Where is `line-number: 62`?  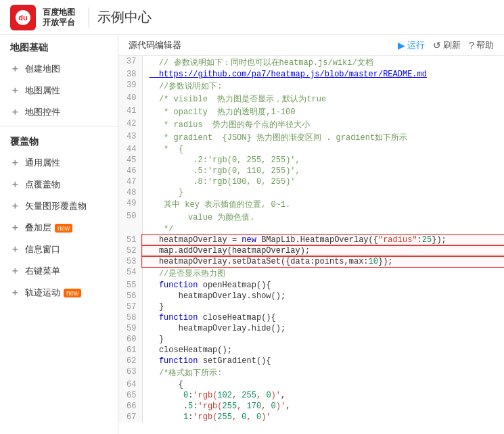 line-number: 62 is located at coordinates (130, 361).